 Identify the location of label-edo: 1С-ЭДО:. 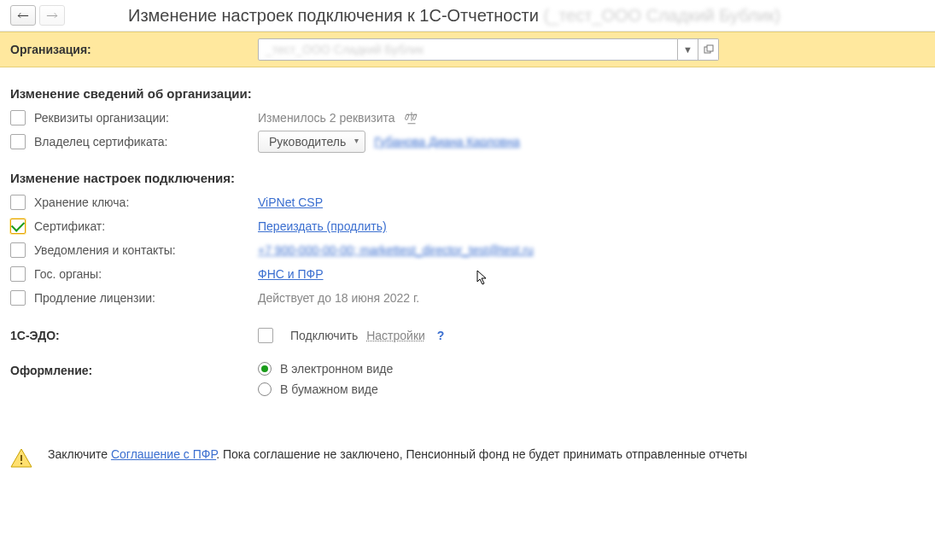
(35, 335).